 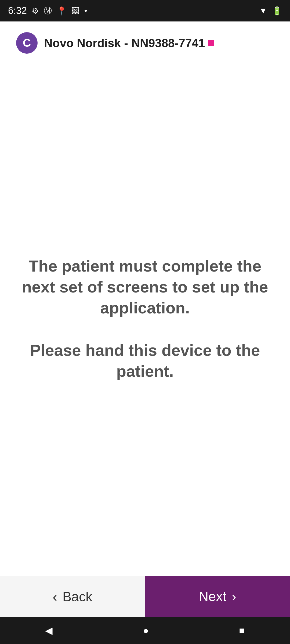 What do you see at coordinates (125, 43) in the screenshot?
I see `header-title-text: Novo Nordisk - NN9388-7741` at bounding box center [125, 43].